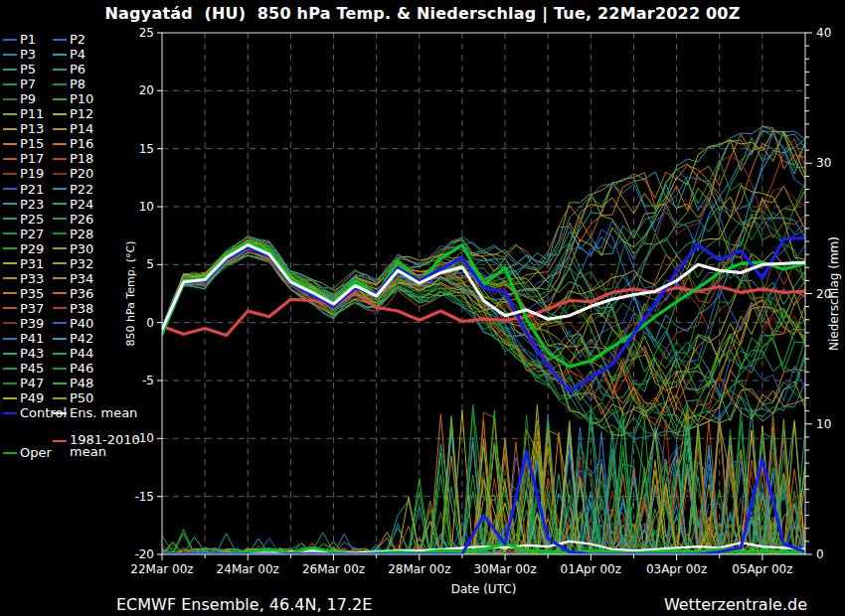  I want to click on y-left-tick-label: 15, so click(147, 149).